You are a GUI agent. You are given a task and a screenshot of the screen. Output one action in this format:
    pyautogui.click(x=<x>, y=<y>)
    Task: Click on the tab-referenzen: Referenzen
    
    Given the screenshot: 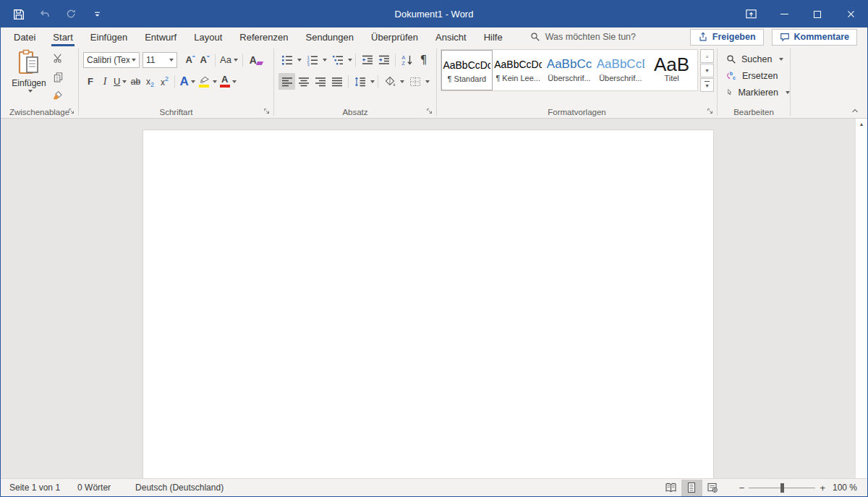 What is the action you would take?
    pyautogui.click(x=263, y=37)
    